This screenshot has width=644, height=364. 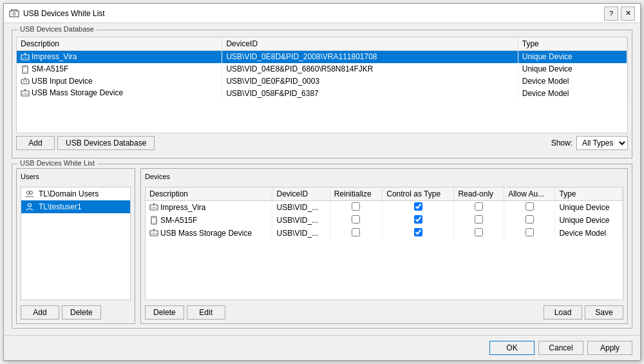 I want to click on table-row: SM-A515F USB\VID_... Unique Device, so click(x=384, y=220).